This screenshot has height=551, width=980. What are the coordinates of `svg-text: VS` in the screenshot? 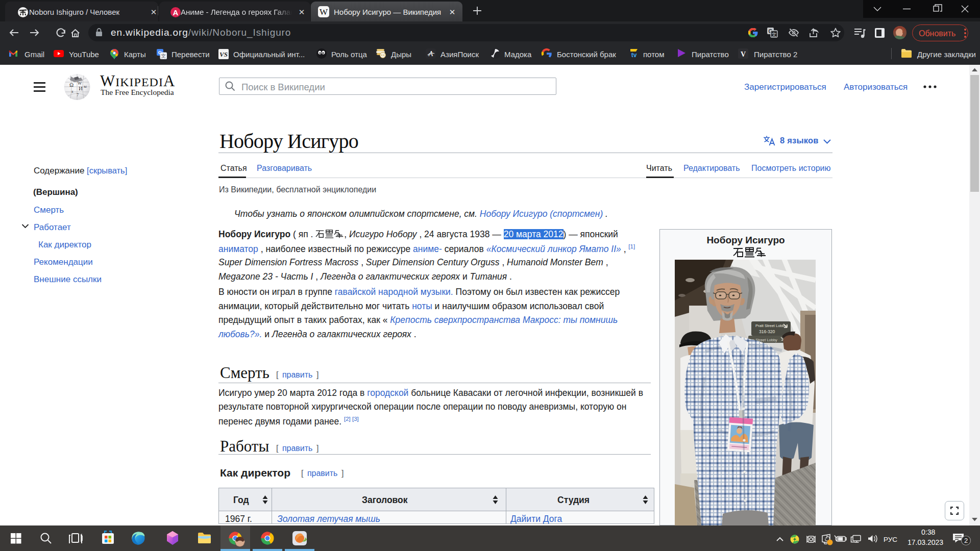 It's located at (224, 54).